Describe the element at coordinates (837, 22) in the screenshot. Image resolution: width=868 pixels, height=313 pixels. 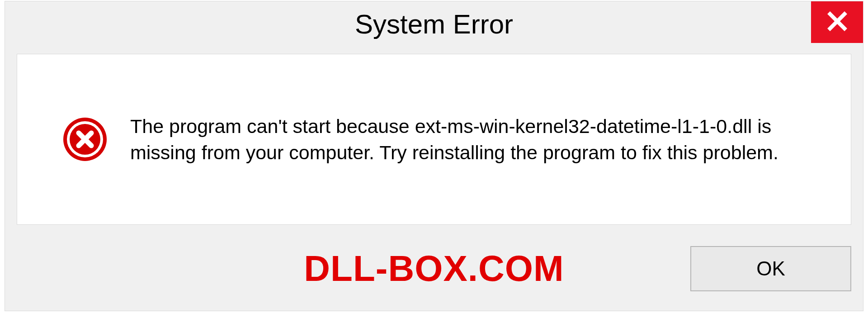
I see `close-button` at that location.